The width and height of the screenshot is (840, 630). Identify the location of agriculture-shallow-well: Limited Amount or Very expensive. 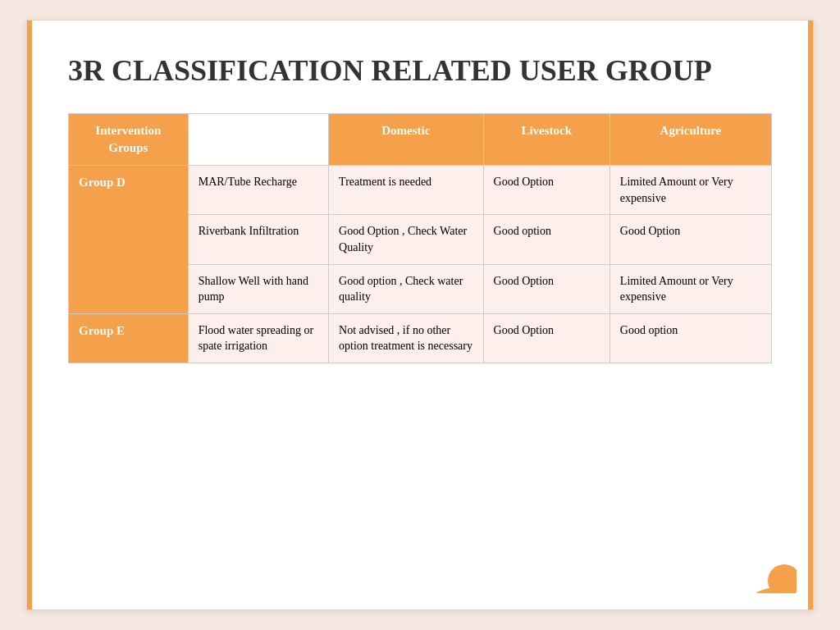
(691, 289).